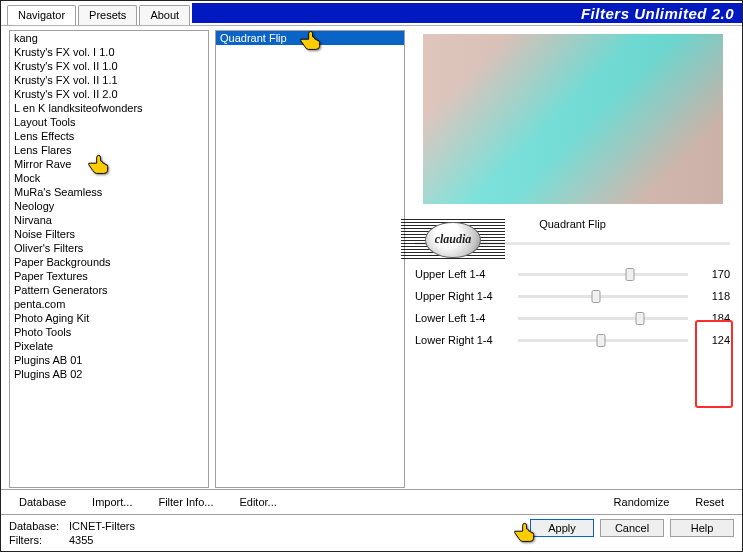  I want to click on category-item: L en K landksiteofwonders, so click(109, 108).